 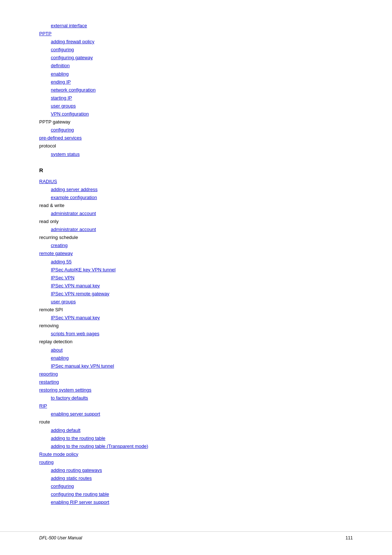 What do you see at coordinates (63, 301) in the screenshot?
I see `user-groups-rg-link: user groups` at bounding box center [63, 301].